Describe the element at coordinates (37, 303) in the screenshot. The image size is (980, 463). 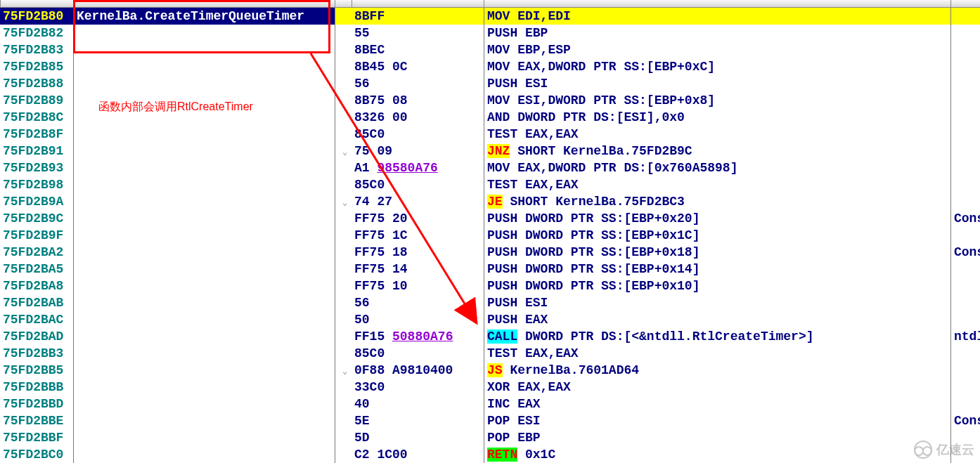
I see `address-cell: 75FD2BAB` at that location.